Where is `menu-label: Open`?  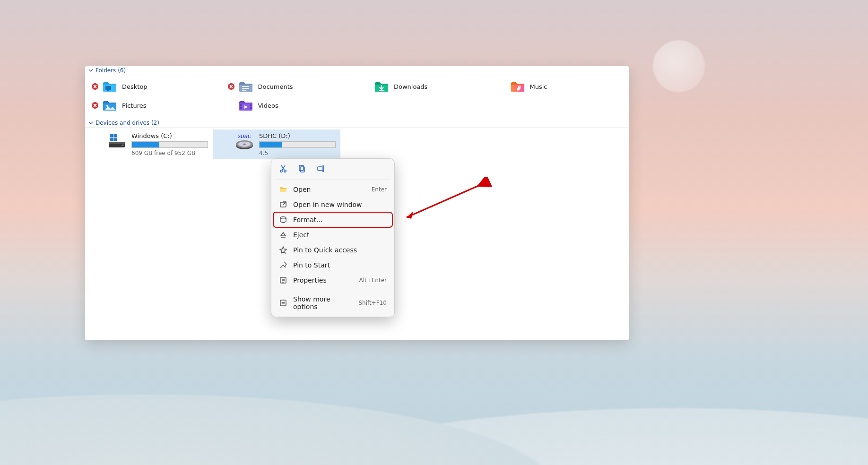 menu-label: Open is located at coordinates (330, 189).